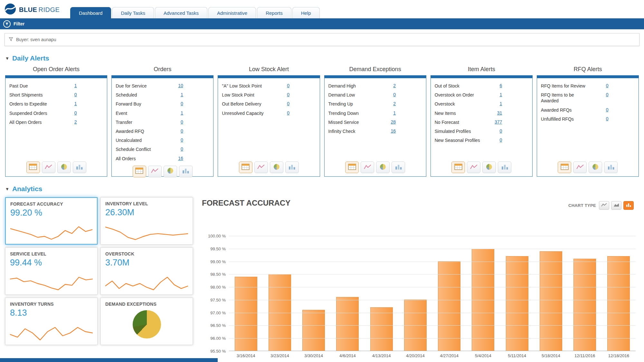 The width and height of the screenshot is (644, 362). I want to click on analytics-tile-service-level: SERVICE LEVEL99.44 %, so click(52, 271).